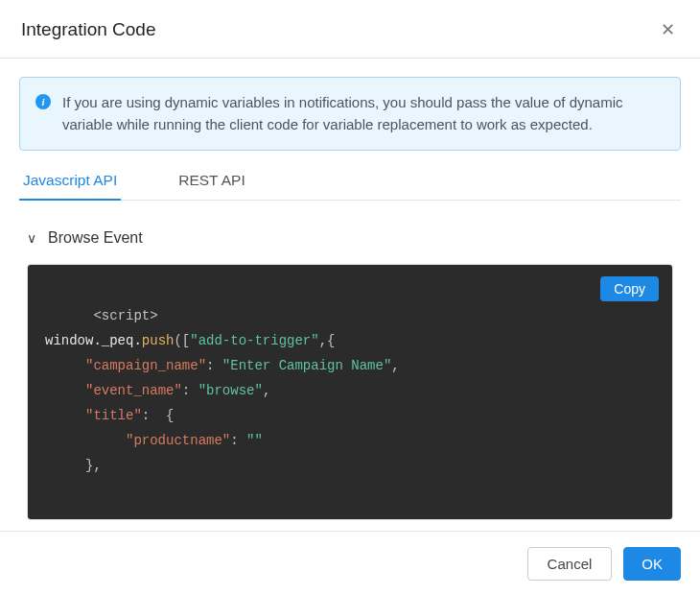  I want to click on chevron-down-icon: ∨, so click(32, 238).